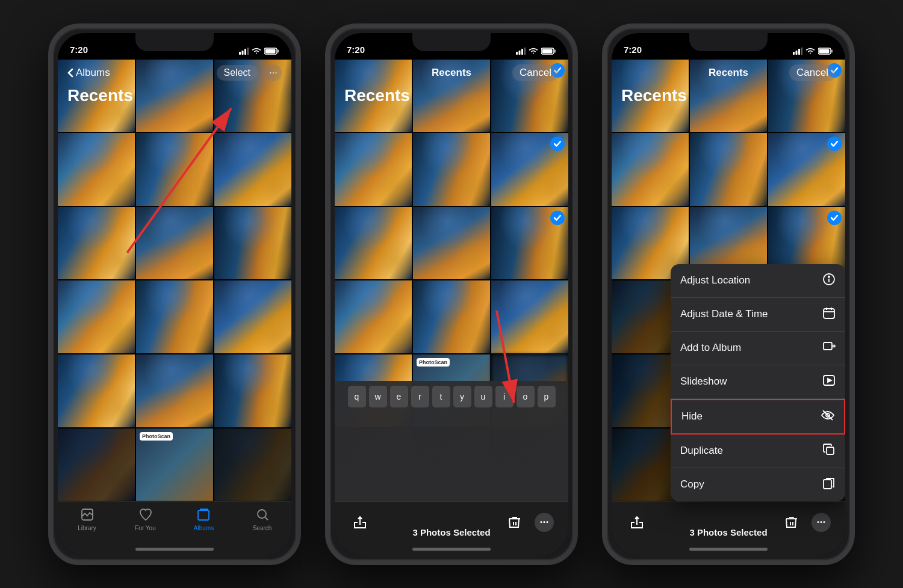 The height and width of the screenshot is (588, 903). I want to click on cancel-button-2: Cancel, so click(536, 73).